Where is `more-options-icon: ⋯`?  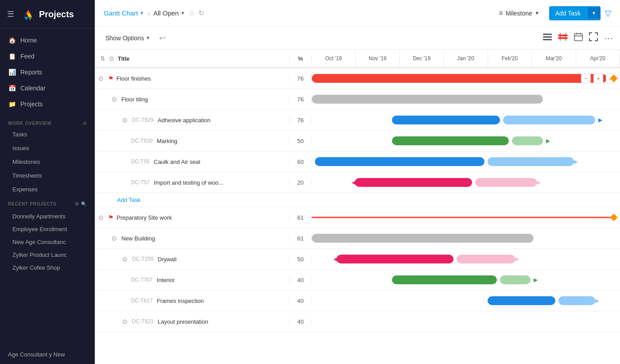
more-options-icon: ⋯ is located at coordinates (608, 38).